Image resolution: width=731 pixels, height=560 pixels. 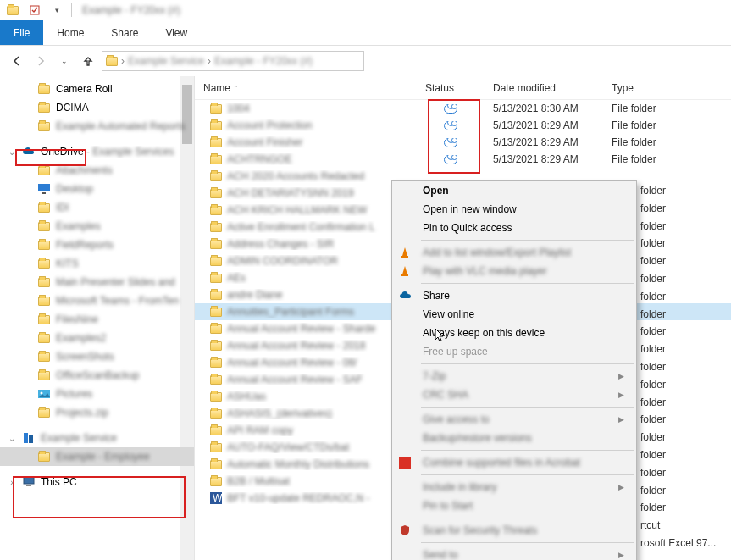 I want to click on menu-item: Free up space, so click(x=514, y=352).